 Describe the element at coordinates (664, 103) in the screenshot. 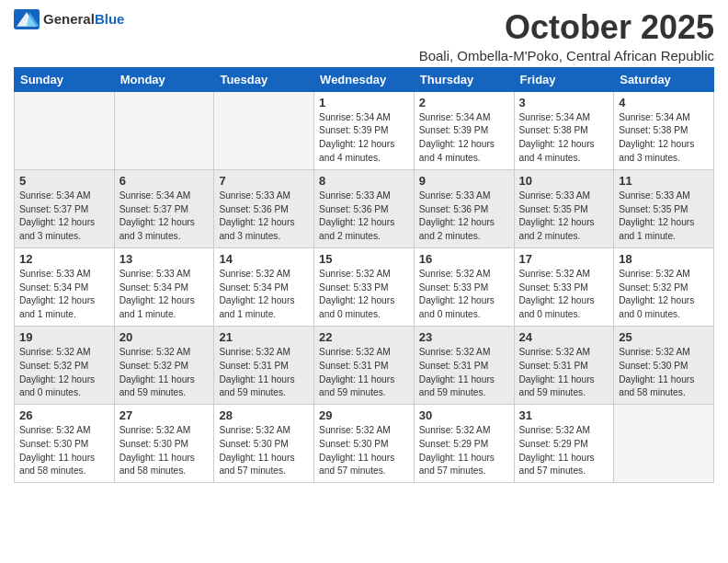

I see `day-number: 4` at that location.